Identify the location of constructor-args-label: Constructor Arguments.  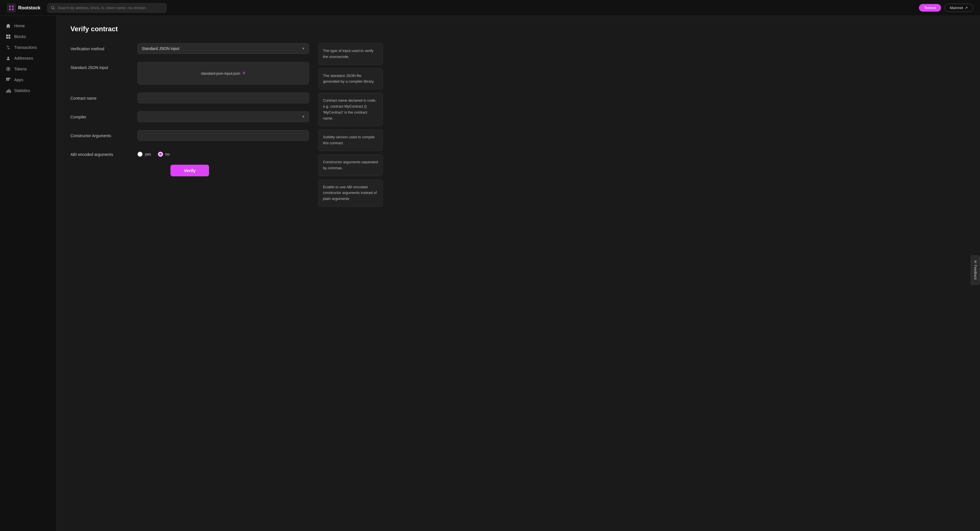
(102, 134).